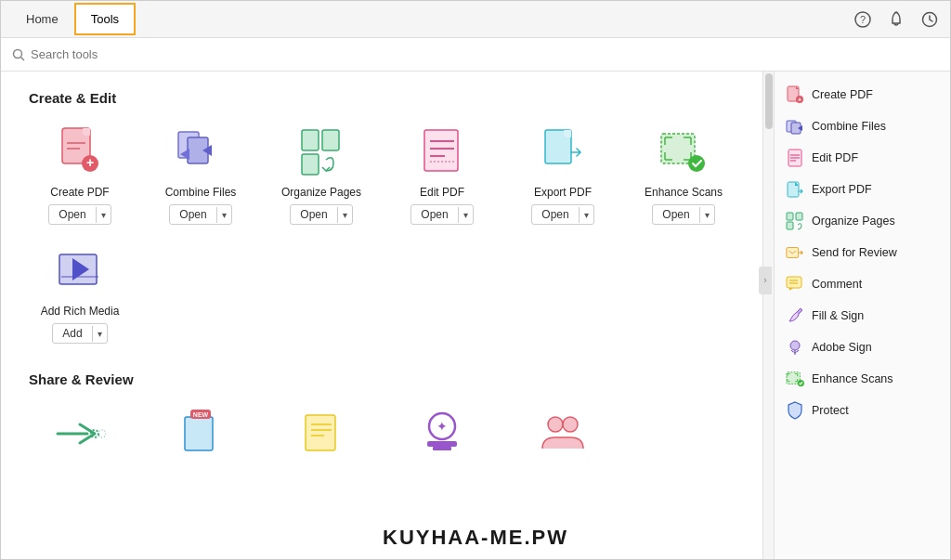  Describe the element at coordinates (795, 316) in the screenshot. I see `rp-fill-sign-icon` at that location.